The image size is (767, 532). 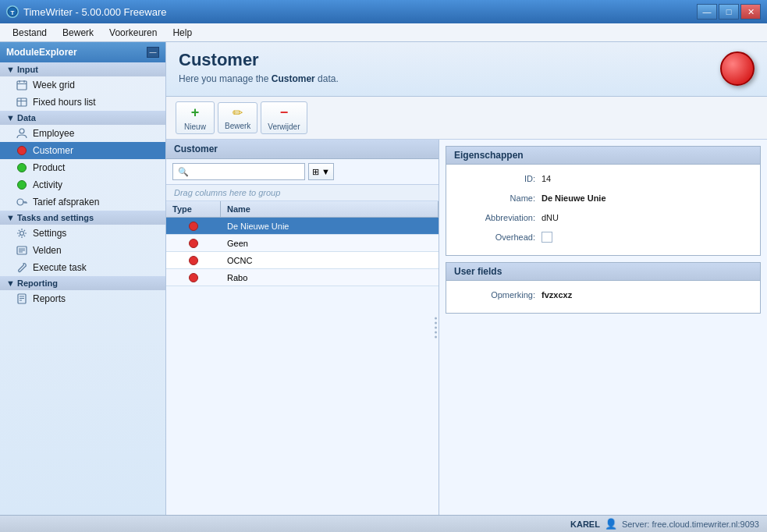 What do you see at coordinates (22, 85) in the screenshot?
I see `calendar-icon` at bounding box center [22, 85].